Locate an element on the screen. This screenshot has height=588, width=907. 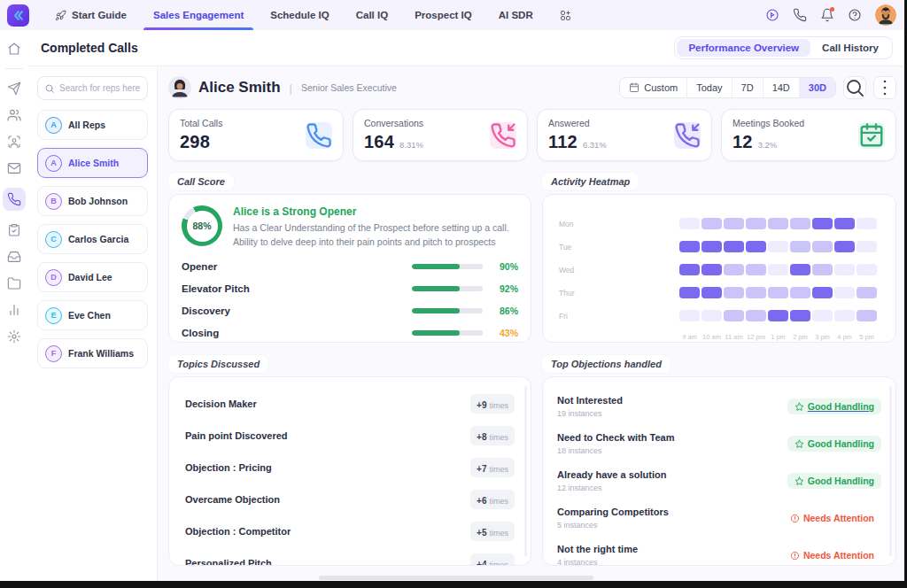
nav-tab-apps is located at coordinates (565, 15).